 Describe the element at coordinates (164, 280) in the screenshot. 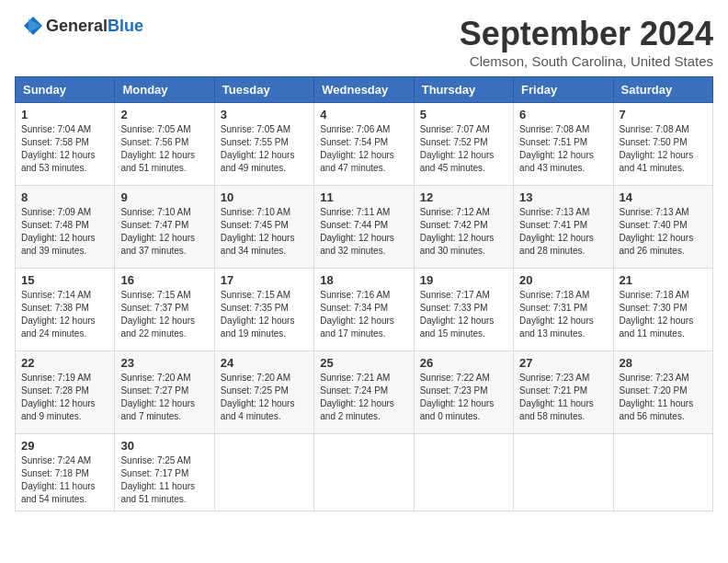

I see `day-number: 16` at that location.